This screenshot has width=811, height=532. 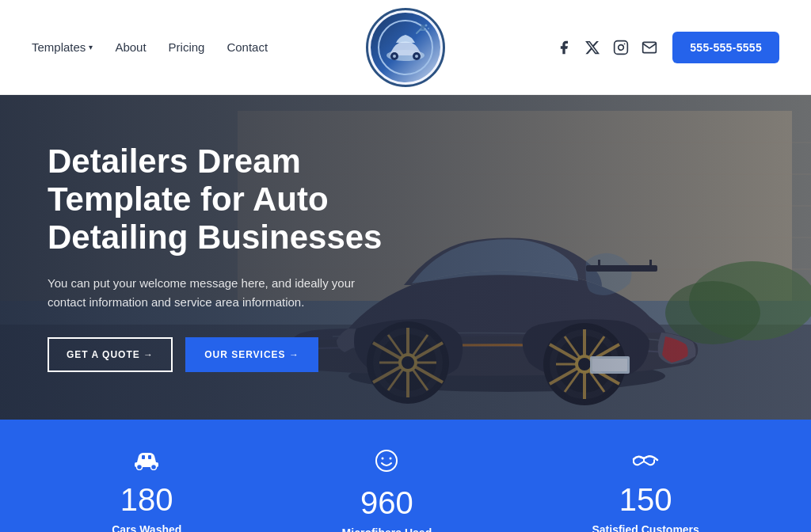 I want to click on microfibers-number: 960, so click(x=386, y=503).